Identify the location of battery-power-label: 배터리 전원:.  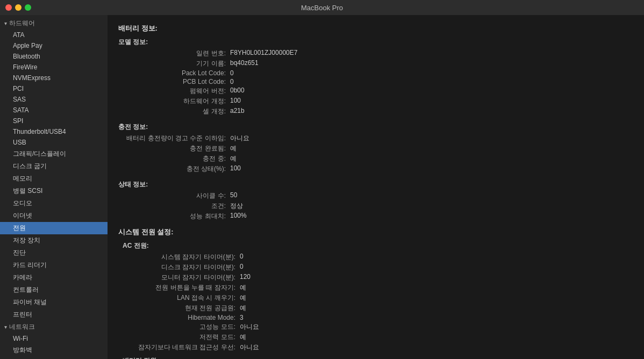
(378, 358).